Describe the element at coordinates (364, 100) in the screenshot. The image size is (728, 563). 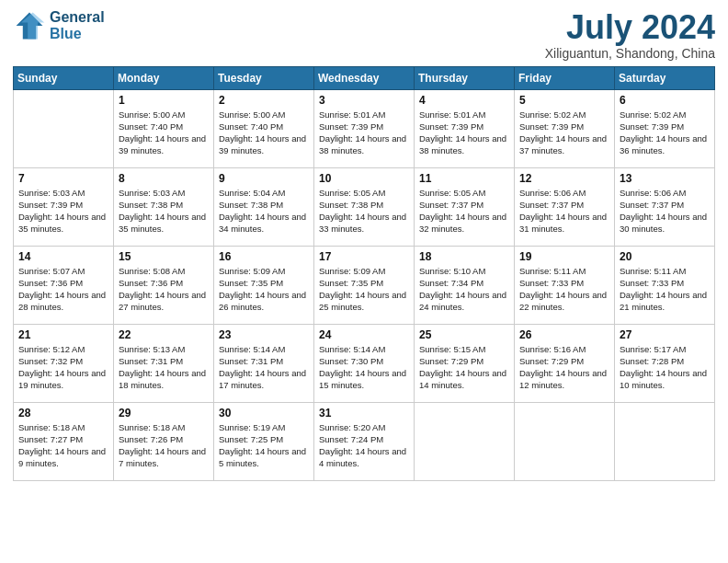
I see `day-number: 3` at that location.